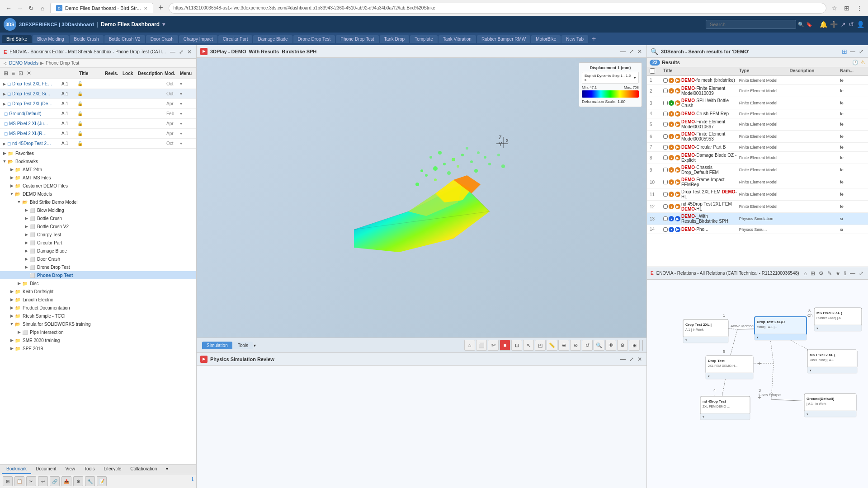 The image size is (868, 488). Describe the element at coordinates (599, 345) in the screenshot. I see `toolbar-btn-zoom: 🔍` at that location.